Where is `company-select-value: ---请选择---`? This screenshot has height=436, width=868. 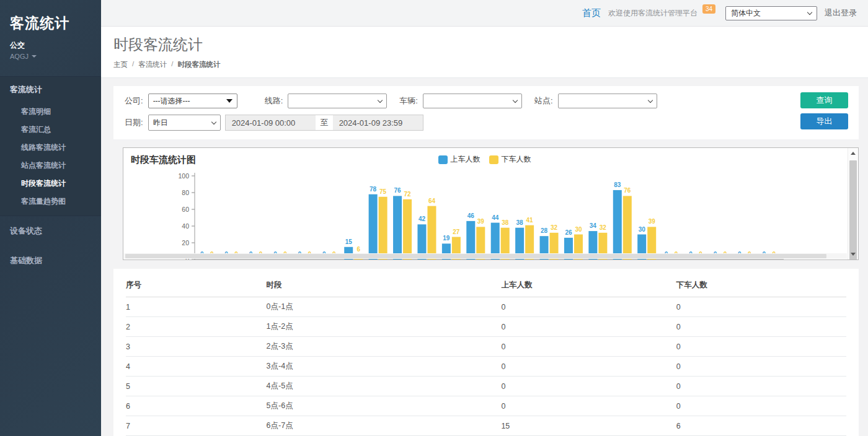
company-select-value: ---请选择--- is located at coordinates (172, 102).